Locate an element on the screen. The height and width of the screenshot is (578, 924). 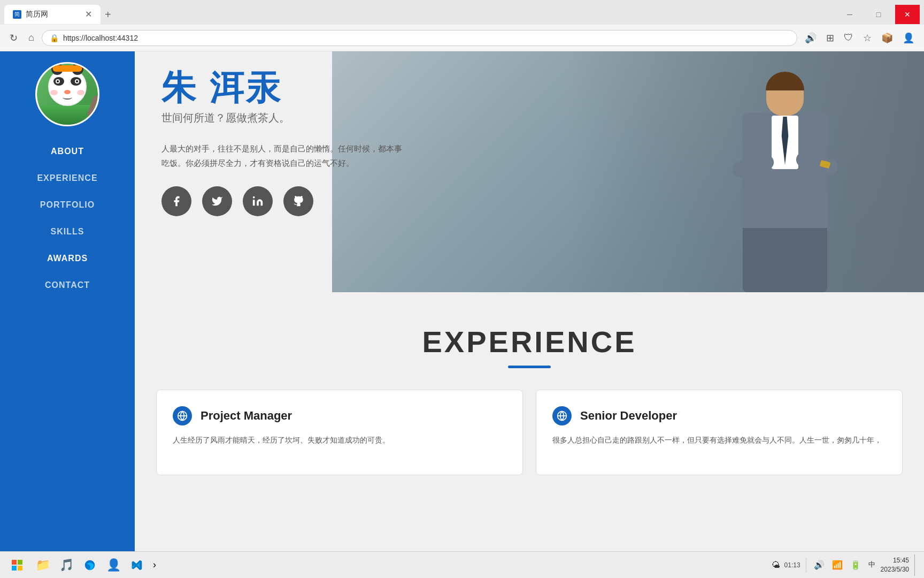
show-more-icon: › is located at coordinates (155, 565).